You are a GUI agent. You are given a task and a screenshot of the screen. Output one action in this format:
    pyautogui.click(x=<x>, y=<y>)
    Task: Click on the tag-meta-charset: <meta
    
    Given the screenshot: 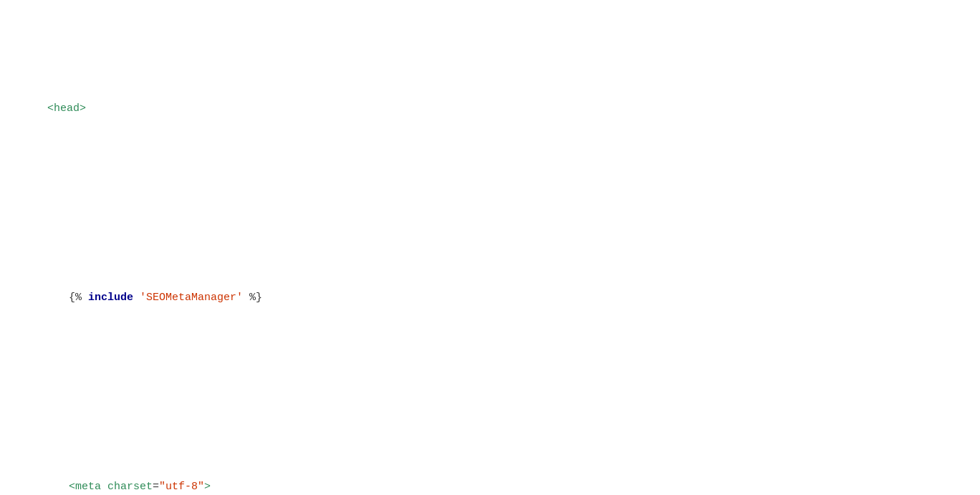 What is the action you would take?
    pyautogui.click(x=88, y=487)
    